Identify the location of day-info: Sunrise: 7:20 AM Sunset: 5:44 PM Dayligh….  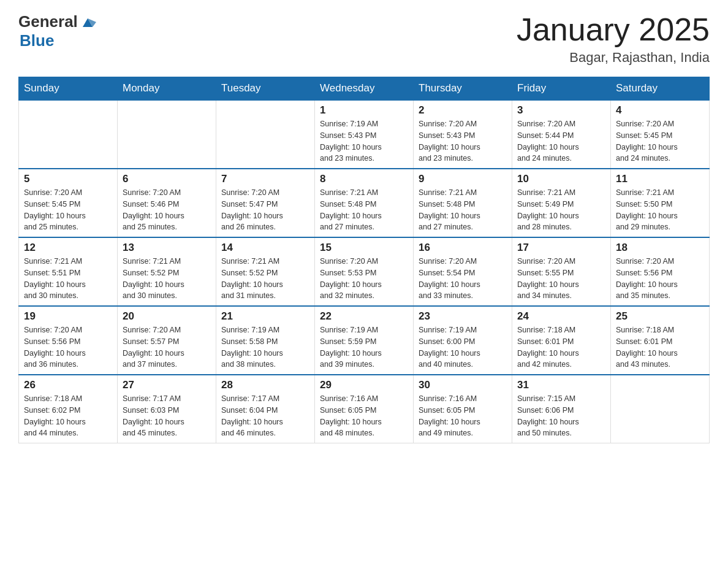
(561, 141).